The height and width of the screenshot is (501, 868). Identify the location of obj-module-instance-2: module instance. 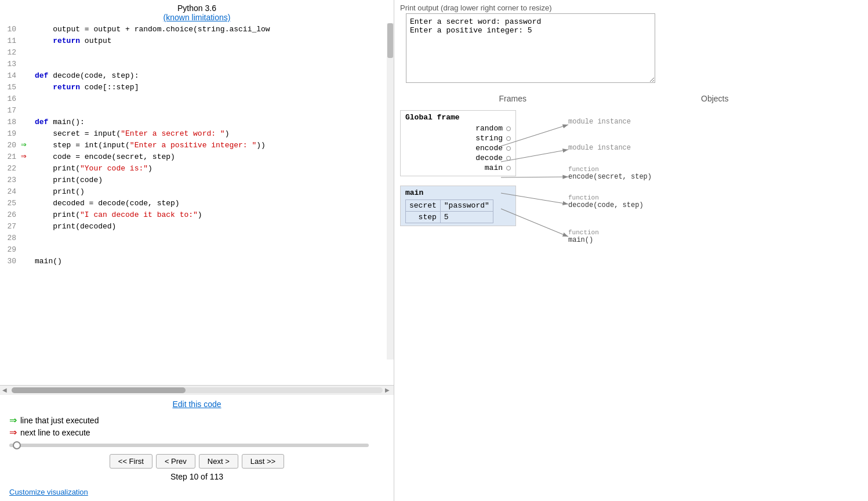
(600, 147).